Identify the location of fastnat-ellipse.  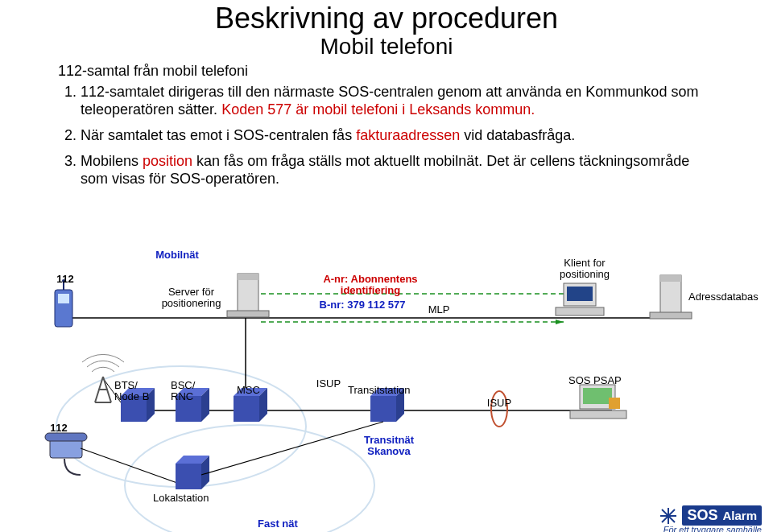
(250, 478).